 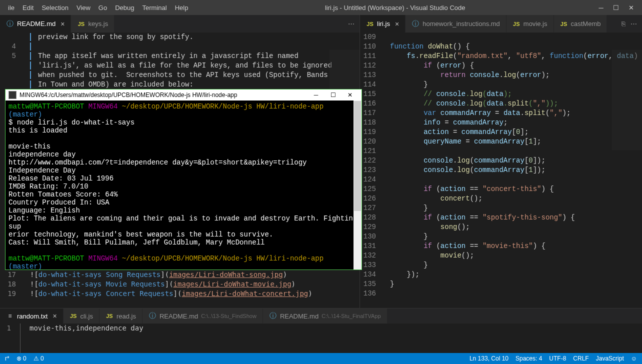 What do you see at coordinates (98, 24) in the screenshot?
I see `tab-label: keys.js` at bounding box center [98, 24].